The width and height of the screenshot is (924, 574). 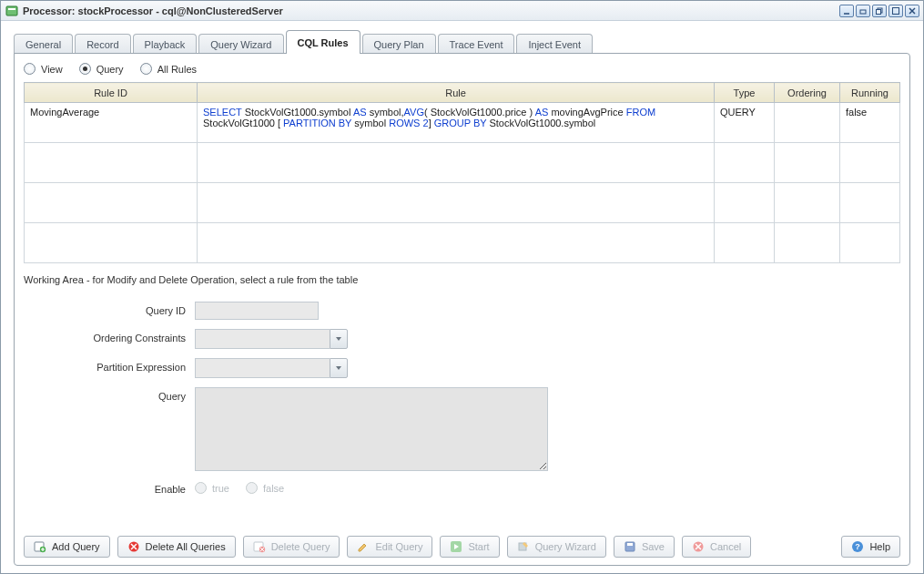 What do you see at coordinates (390, 547) in the screenshot?
I see `edit-query-button: Edit Query` at bounding box center [390, 547].